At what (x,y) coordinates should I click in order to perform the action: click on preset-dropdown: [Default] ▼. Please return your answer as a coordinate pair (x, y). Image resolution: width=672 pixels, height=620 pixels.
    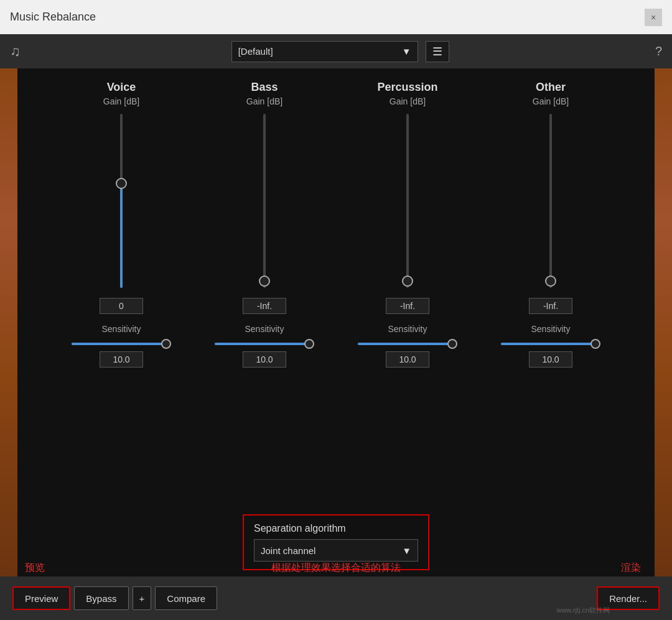
    Looking at the image, I should click on (325, 52).